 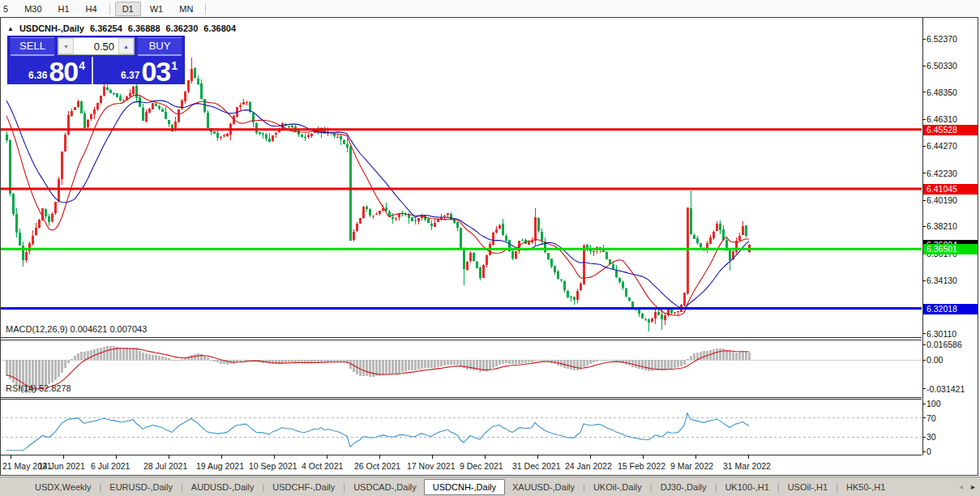 I want to click on tab-scroll-left-icon: ◂, so click(x=961, y=486).